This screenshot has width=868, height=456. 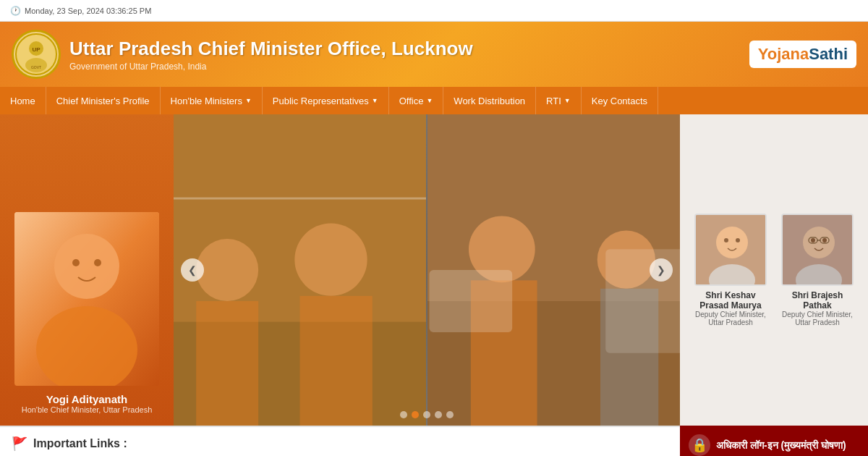 What do you see at coordinates (567, 101) in the screenshot?
I see `nav-rti-arrow: ▼` at bounding box center [567, 101].